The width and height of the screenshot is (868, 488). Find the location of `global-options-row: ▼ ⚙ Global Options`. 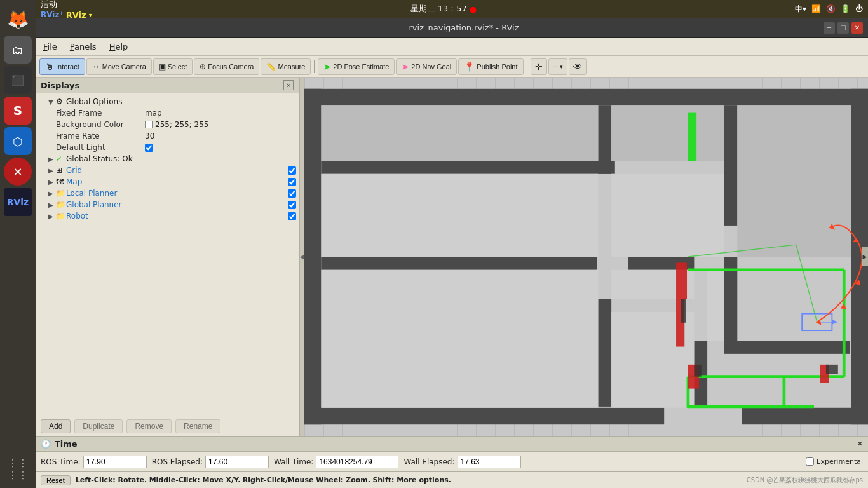

global-options-row: ▼ ⚙ Global Options is located at coordinates (167, 102).